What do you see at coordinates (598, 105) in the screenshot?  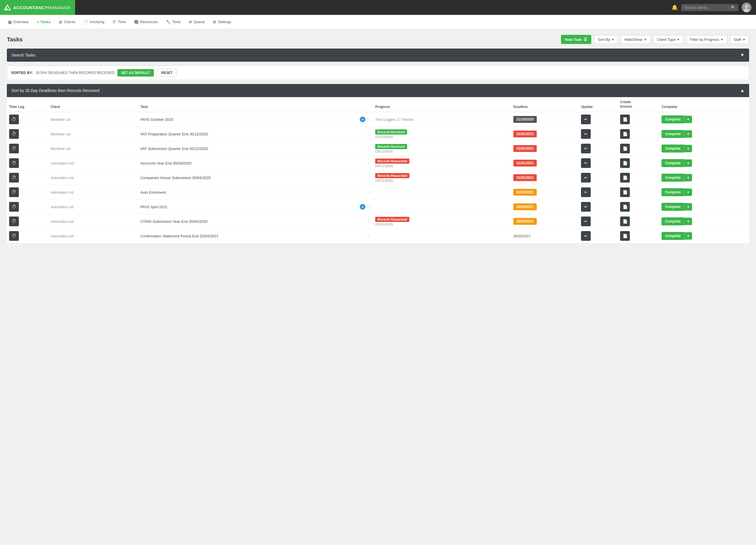 I see `th-update: Update` at bounding box center [598, 105].